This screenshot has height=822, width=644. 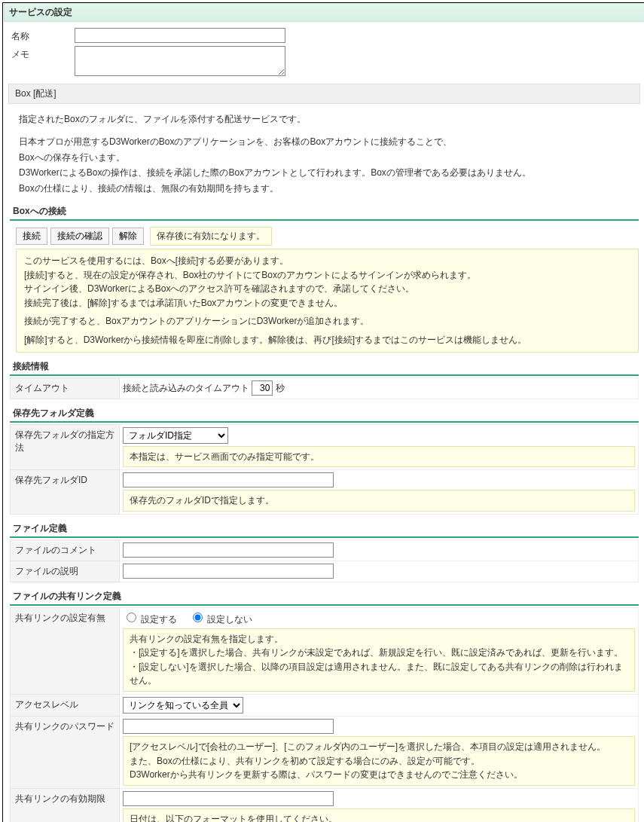 I want to click on service-desc-line: Boxの仕様により、接続の情報は、無限の有効期間を持ちます。, so click(x=324, y=188).